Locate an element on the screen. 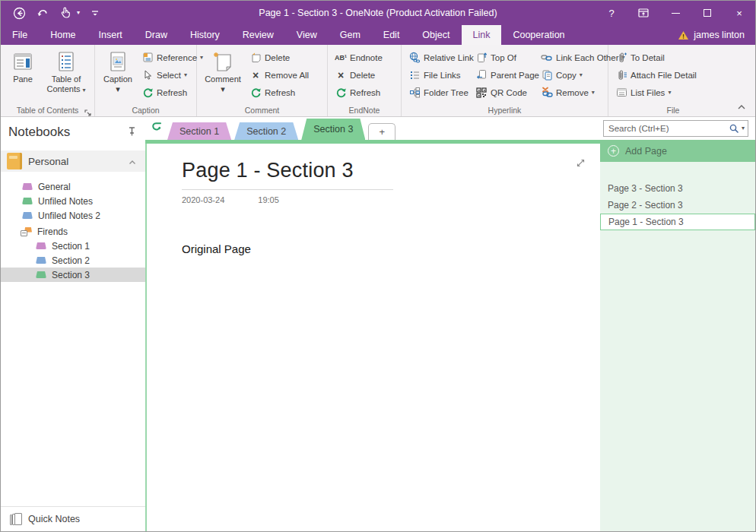 The width and height of the screenshot is (756, 532). collapse-ribbon-icon is located at coordinates (742, 106).